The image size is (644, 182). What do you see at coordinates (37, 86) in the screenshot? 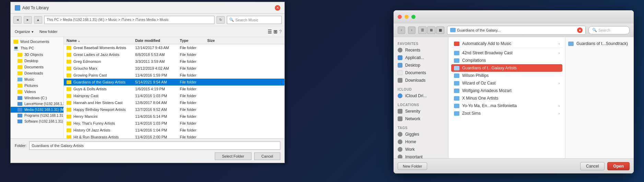
I see `sidebar-item-pictures: Pictures` at bounding box center [37, 86].